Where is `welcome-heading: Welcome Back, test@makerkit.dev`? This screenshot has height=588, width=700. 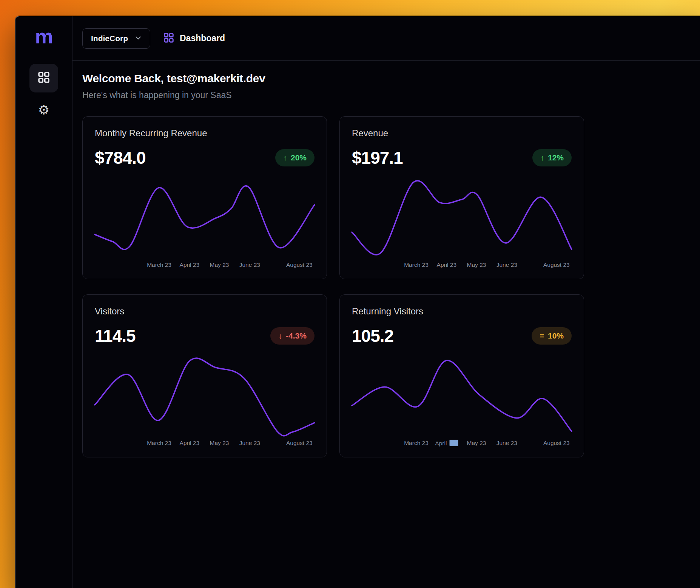 welcome-heading: Welcome Back, test@makerkit.dev is located at coordinates (388, 79).